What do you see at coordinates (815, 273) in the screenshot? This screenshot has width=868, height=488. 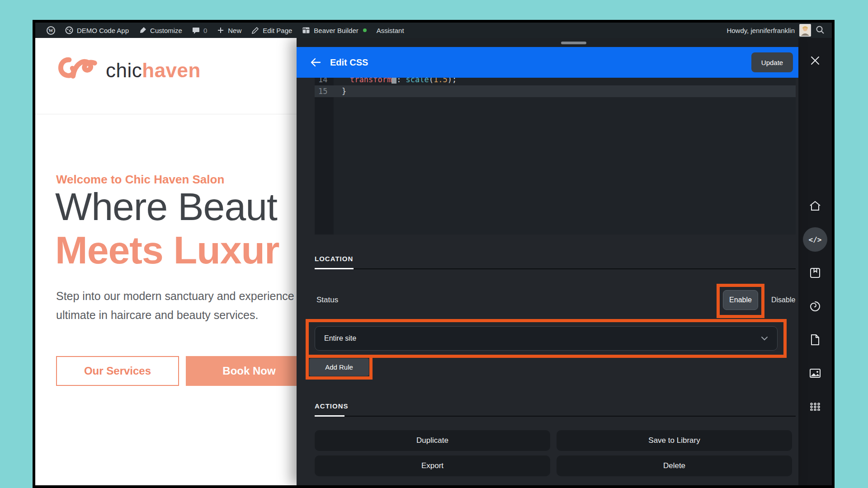 I see `saved-library-icon` at bounding box center [815, 273].